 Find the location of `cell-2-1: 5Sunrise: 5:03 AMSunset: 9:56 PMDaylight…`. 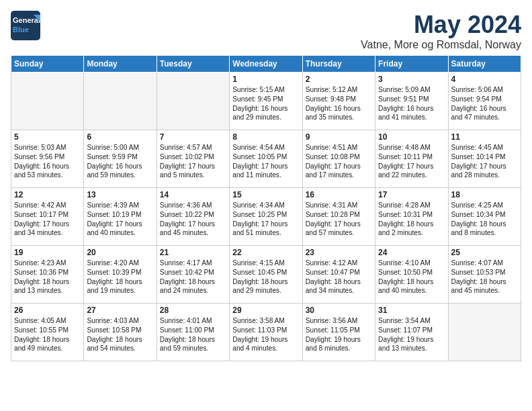

cell-2-1: 5Sunrise: 5:03 AMSunset: 9:56 PMDaylight… is located at coordinates (48, 159).